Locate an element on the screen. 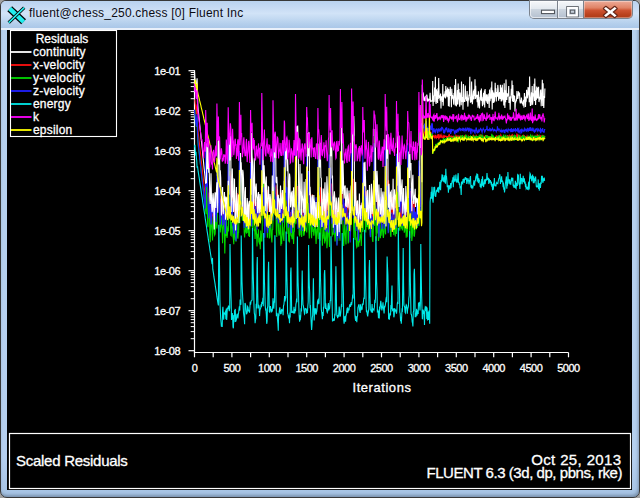  svg-text: 2000 is located at coordinates (344, 368).